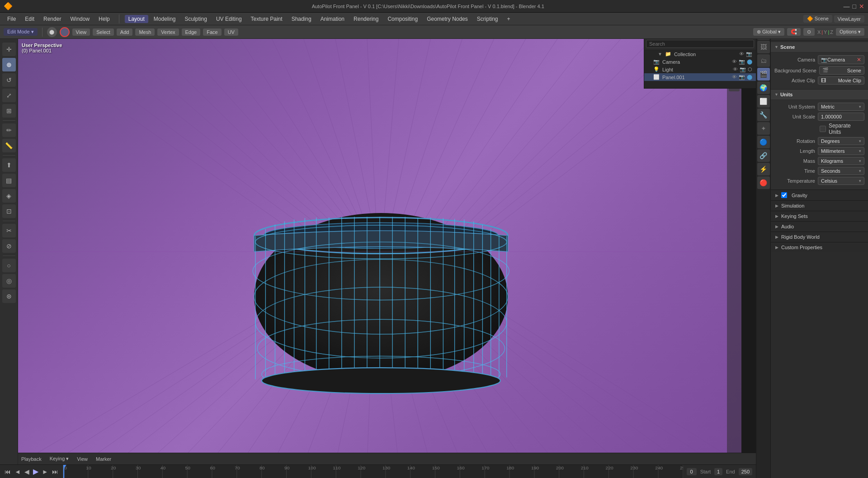 The width and height of the screenshot is (868, 478). What do you see at coordinates (82, 459) in the screenshot?
I see `view-menu: View` at bounding box center [82, 459].